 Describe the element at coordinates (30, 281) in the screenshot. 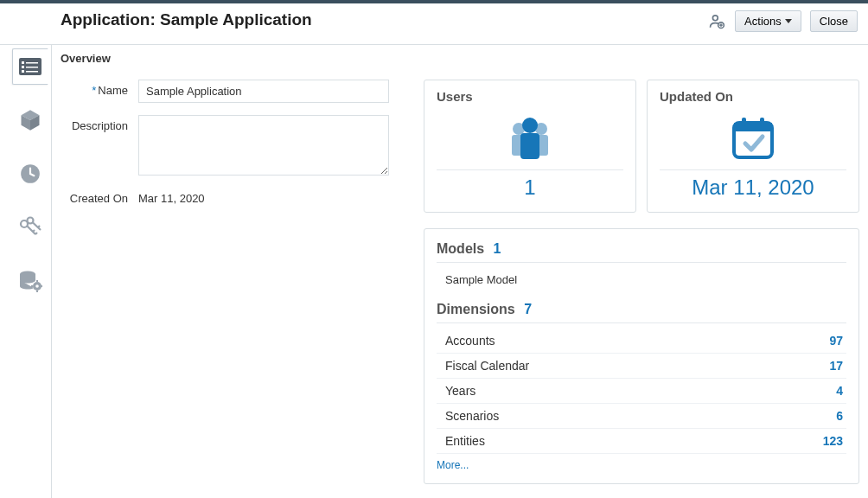

I see `db-gear-icon` at that location.